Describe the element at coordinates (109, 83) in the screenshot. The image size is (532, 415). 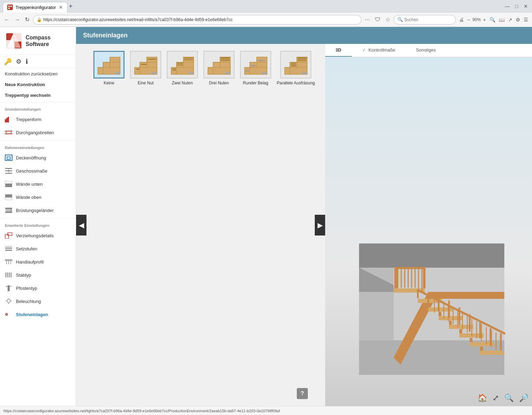
I see `tread-label-keine: Keine` at that location.